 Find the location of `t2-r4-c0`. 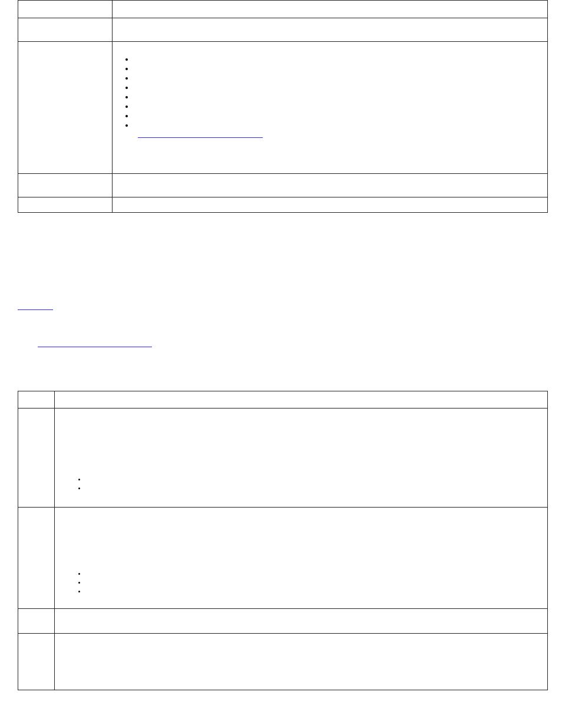

t2-r4-c0 is located at coordinates (37, 662).